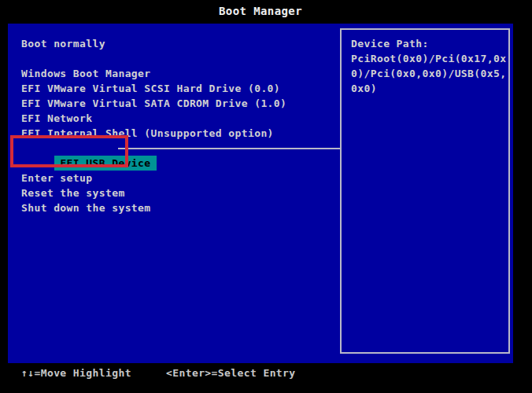 The height and width of the screenshot is (393, 532). I want to click on key-hints-bar: ↑↓=Move Highlight <Enter>=Select Entry, so click(266, 373).